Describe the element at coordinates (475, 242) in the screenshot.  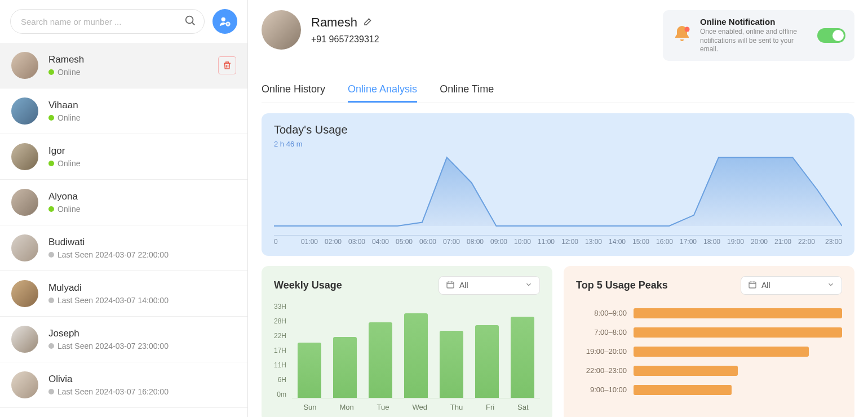
I see `tick-label: 08:00` at that location.